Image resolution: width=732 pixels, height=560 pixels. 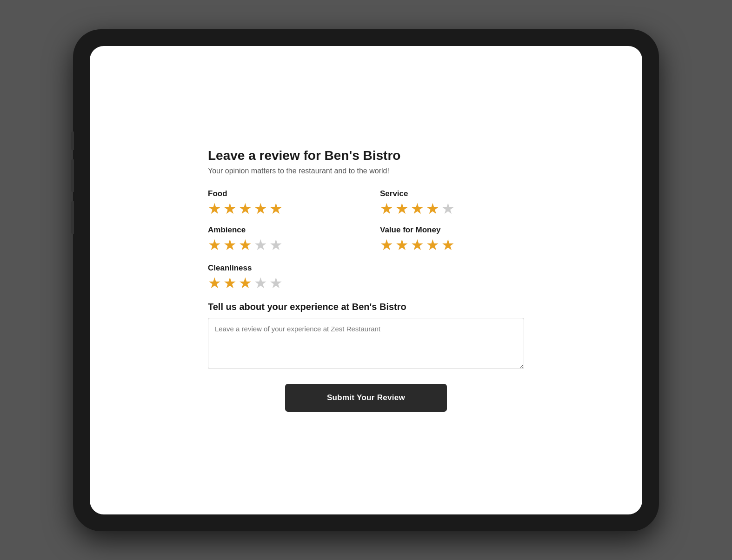 What do you see at coordinates (402, 209) in the screenshot?
I see `service-star-2: ★` at bounding box center [402, 209].